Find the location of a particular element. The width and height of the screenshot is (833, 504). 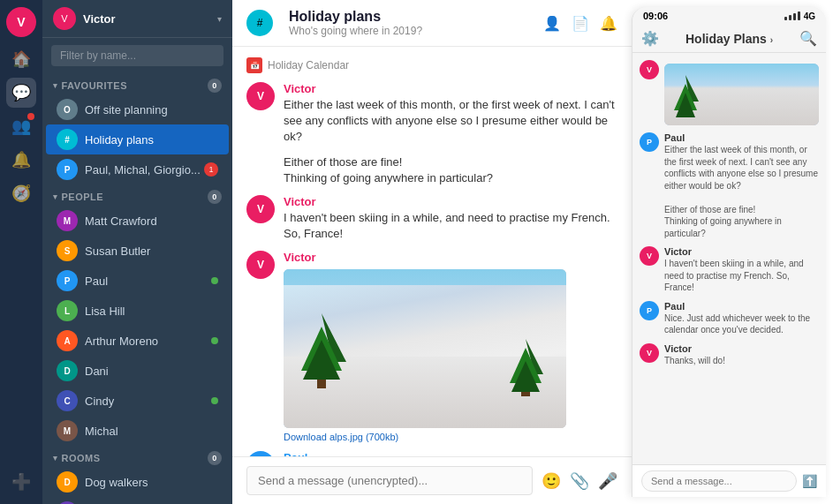

paul-name: Paul is located at coordinates (147, 281).